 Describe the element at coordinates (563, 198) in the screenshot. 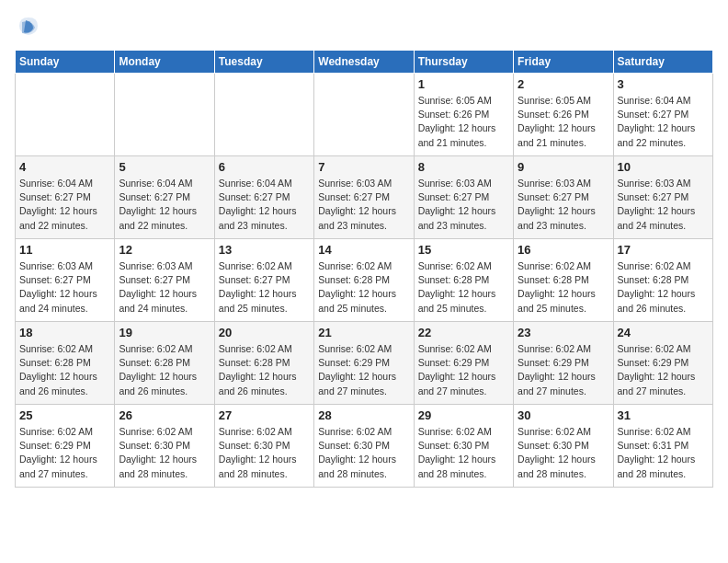

I see `calendar-cell: 9Sunrise: 6:03 AM Sunset: 6:27 PM Daylig…` at that location.